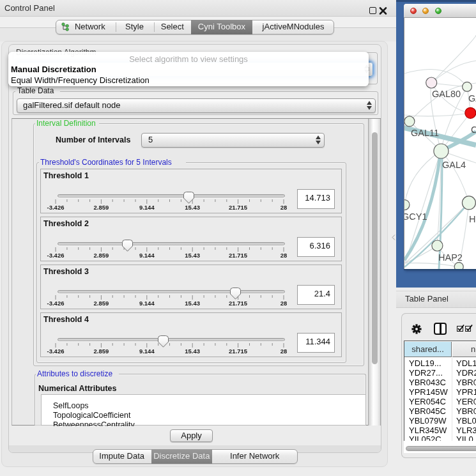 The height and width of the screenshot is (476, 476). Describe the element at coordinates (446, 94) in the screenshot. I see `svg-text: GAL80` at that location.